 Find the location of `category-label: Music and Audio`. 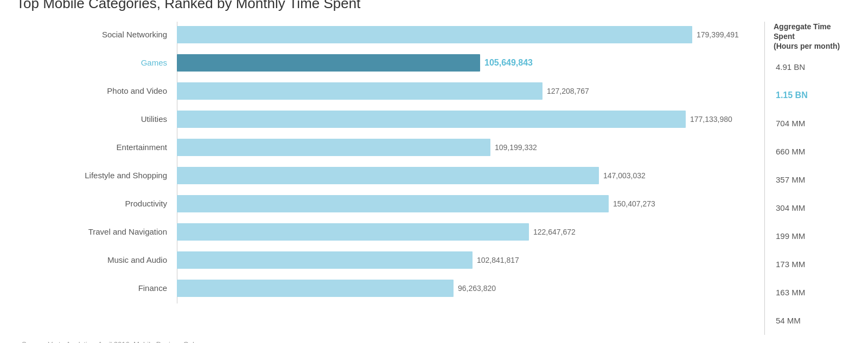

category-label: Music and Audio is located at coordinates (95, 260).